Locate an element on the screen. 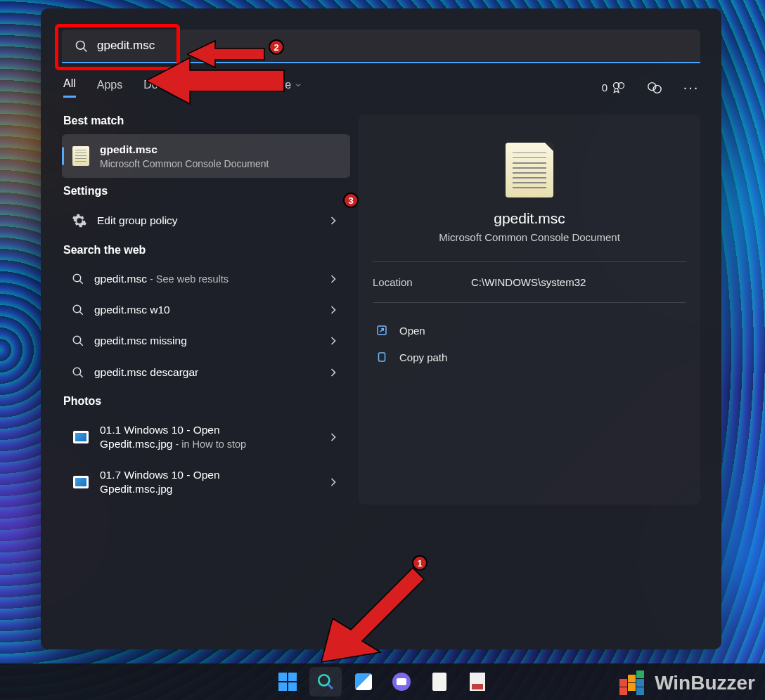 This screenshot has width=765, height=700. action-open: Open is located at coordinates (529, 330).